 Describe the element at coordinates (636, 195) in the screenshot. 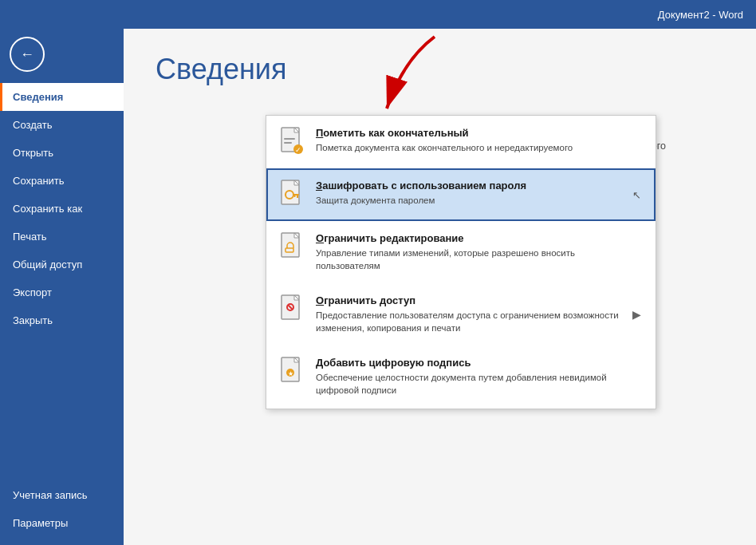

I see `cursor-indicator: ↖` at that location.